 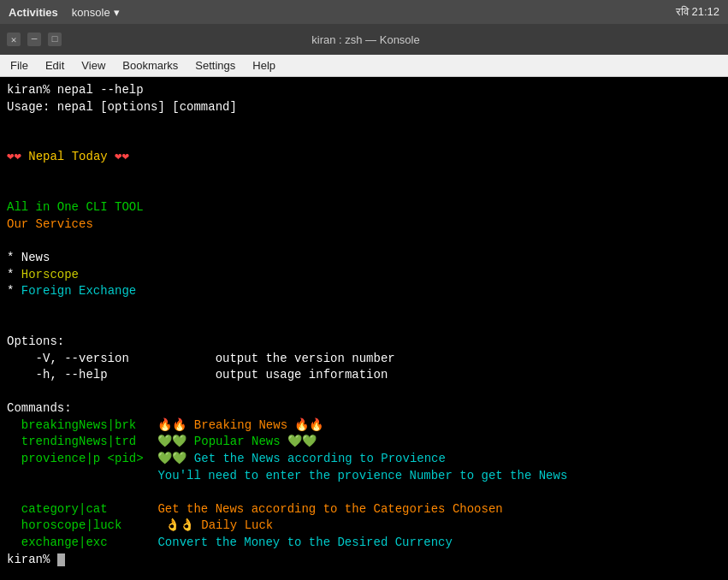 What do you see at coordinates (151, 65) in the screenshot?
I see `menu-bookmarks: Bookmarks` at bounding box center [151, 65].